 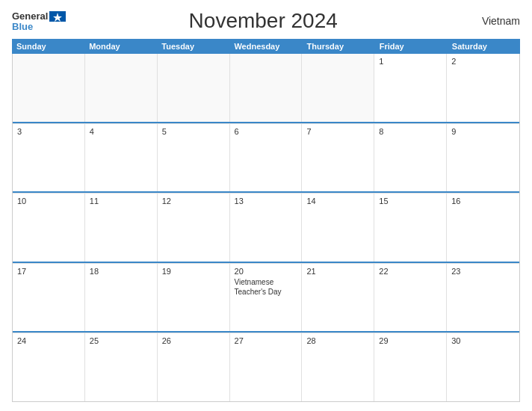 I want to click on calendar-cell: 16, so click(x=483, y=227).